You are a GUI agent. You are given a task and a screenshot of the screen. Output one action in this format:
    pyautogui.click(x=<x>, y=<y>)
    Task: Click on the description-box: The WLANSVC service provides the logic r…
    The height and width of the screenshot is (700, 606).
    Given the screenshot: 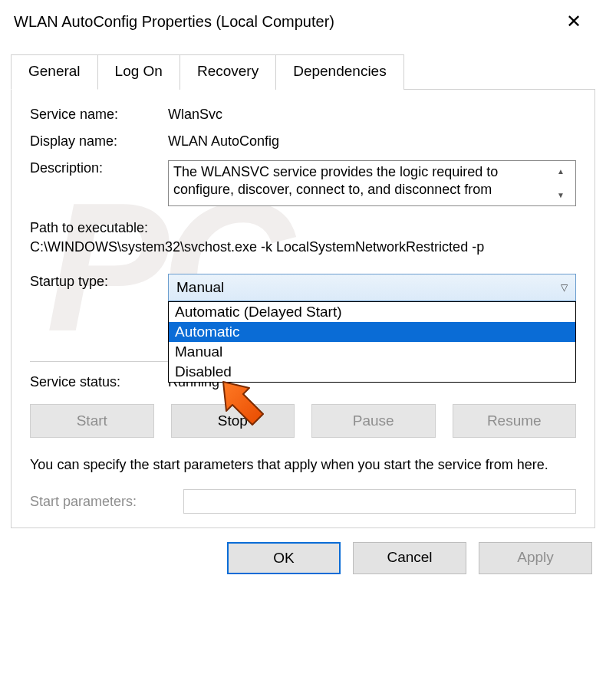 What is the action you would take?
    pyautogui.click(x=372, y=183)
    